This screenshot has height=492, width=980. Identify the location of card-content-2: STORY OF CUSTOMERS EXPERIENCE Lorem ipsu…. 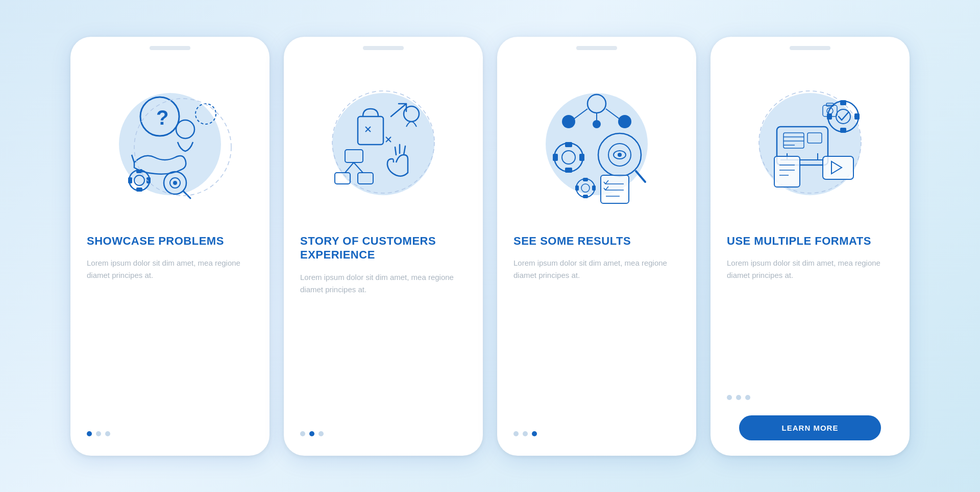
(383, 337).